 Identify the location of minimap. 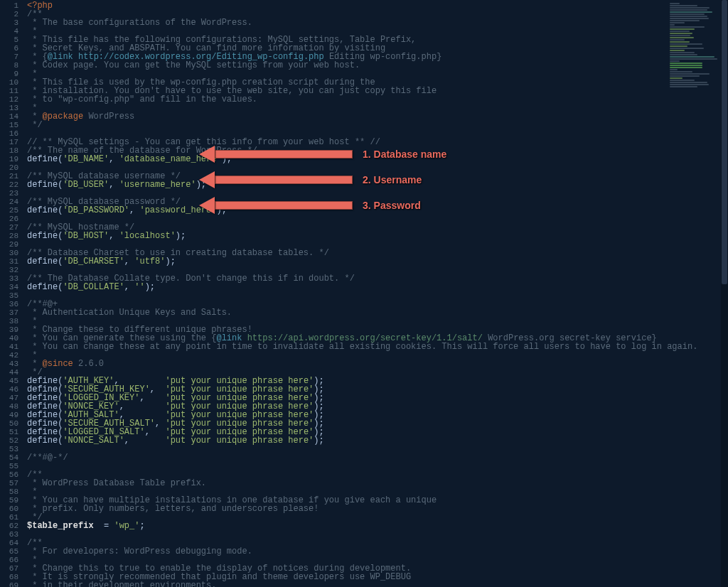
(695, 53).